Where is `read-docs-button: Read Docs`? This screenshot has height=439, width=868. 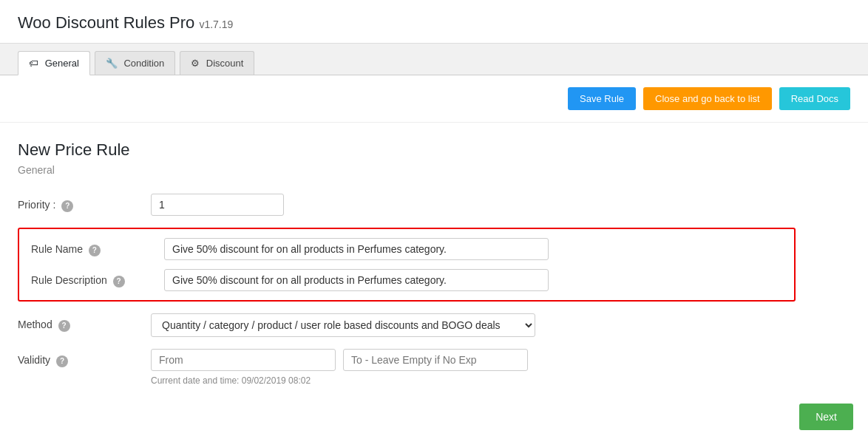 read-docs-button: Read Docs is located at coordinates (815, 99).